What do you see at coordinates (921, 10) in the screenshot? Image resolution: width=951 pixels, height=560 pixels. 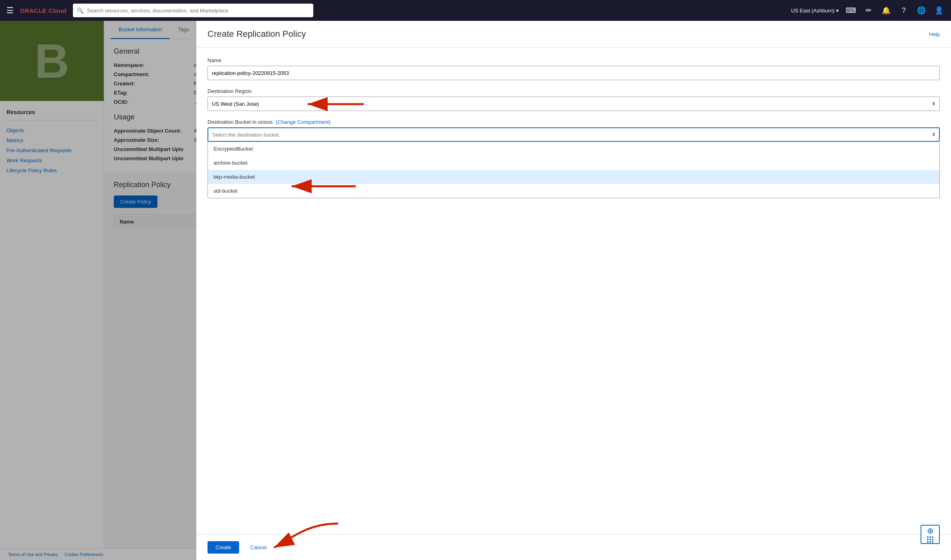 I see `globe-icon: 🌐` at bounding box center [921, 10].